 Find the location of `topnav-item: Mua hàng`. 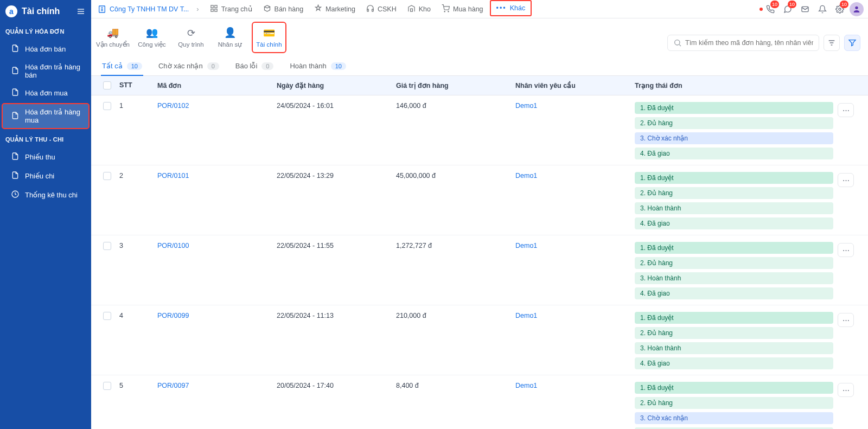

topnav-item: Mua hàng is located at coordinates (462, 9).